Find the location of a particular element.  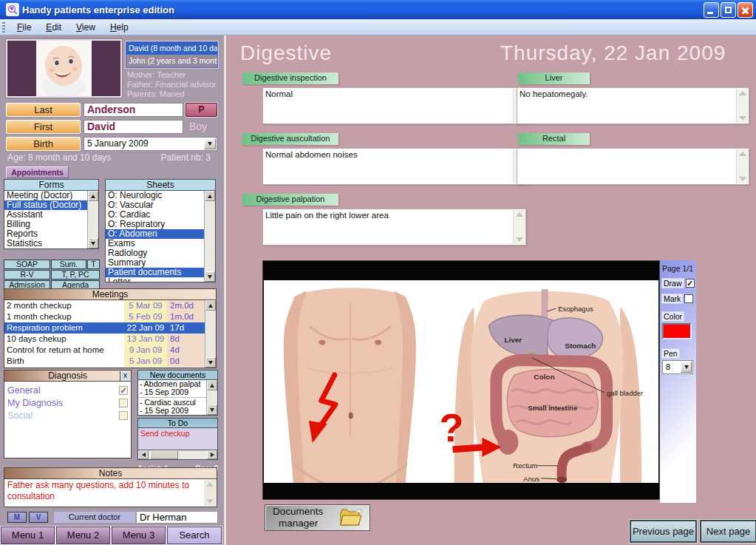

table-row: 10 days chekup13 Jan 098d is located at coordinates (105, 339).